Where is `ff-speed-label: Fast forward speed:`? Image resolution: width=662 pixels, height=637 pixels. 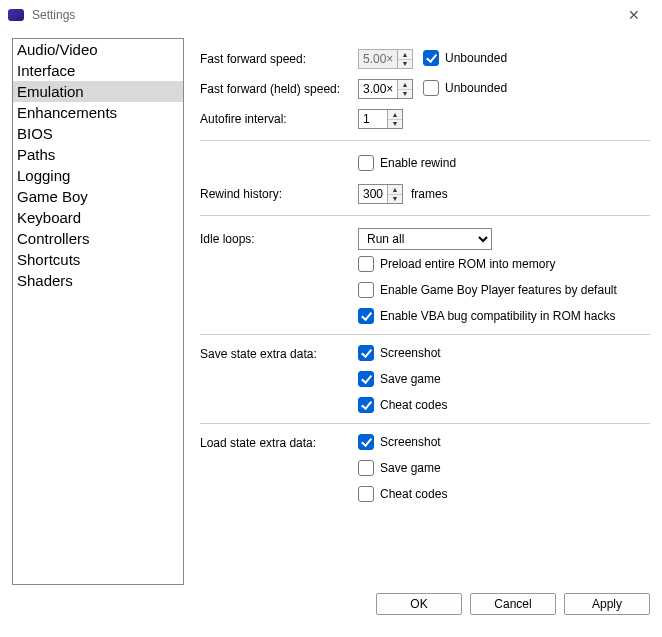
ff-speed-label: Fast forward speed: is located at coordinates (279, 59).